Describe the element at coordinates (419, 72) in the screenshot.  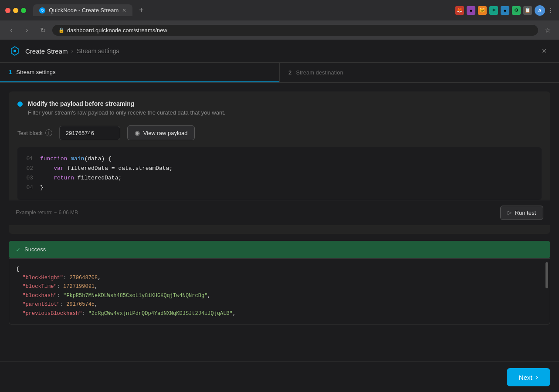
I see `step-2: 2 Stream destination` at that location.